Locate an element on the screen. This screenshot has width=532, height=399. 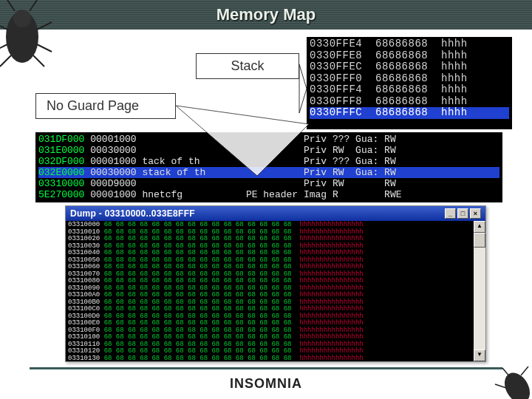
memmap-row: 5E270000 00001000 hnetcfg PE header Imag… is located at coordinates (269, 195).